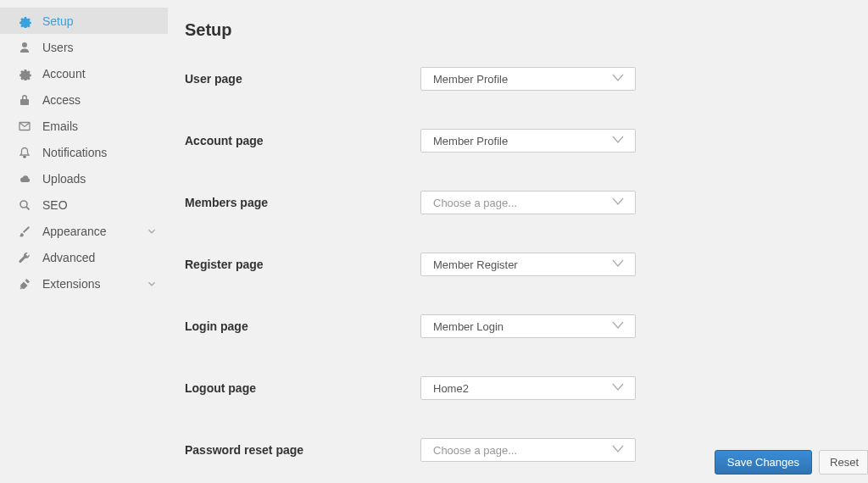 The image size is (868, 483). I want to click on form-row: Logout pageHome2, so click(526, 388).